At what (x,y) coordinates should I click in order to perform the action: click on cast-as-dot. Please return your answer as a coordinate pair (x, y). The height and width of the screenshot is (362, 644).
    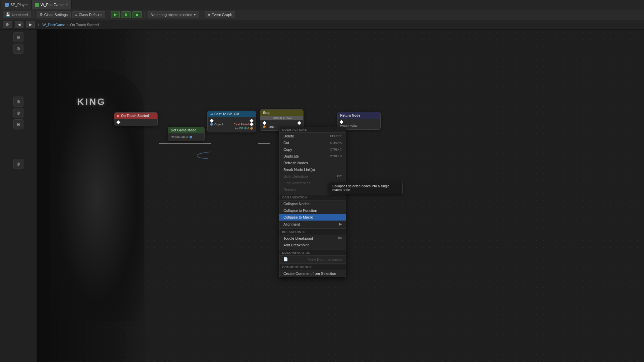
    Looking at the image, I should click on (252, 128).